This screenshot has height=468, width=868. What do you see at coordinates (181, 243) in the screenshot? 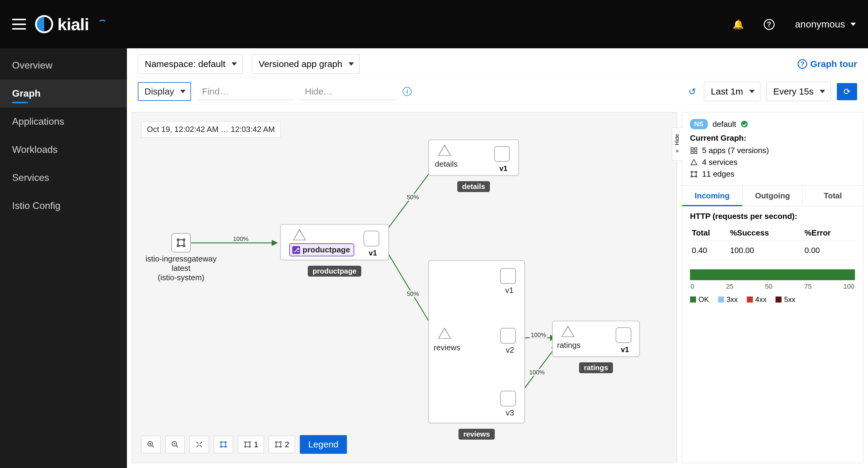
I see `node-ingress-gateway: istio-ingressgateway latest (istio-syste…` at bounding box center [181, 243].